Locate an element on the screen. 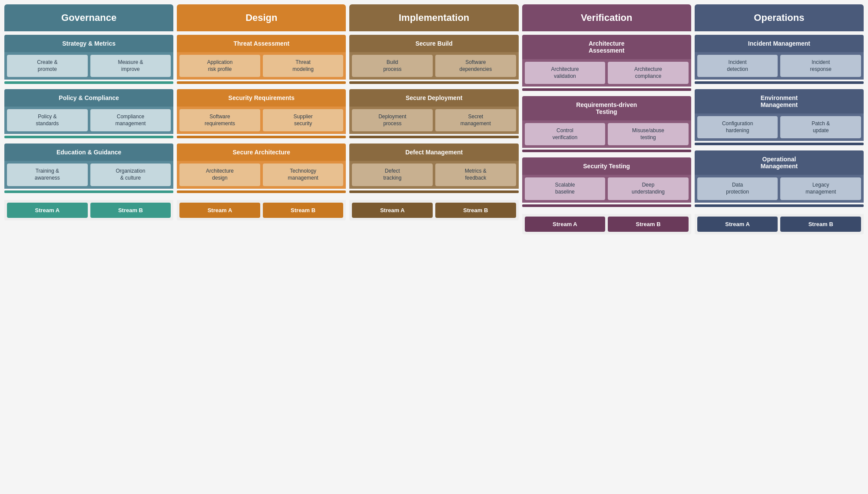  implementation-stream-0-0: Build process is located at coordinates (392, 66).